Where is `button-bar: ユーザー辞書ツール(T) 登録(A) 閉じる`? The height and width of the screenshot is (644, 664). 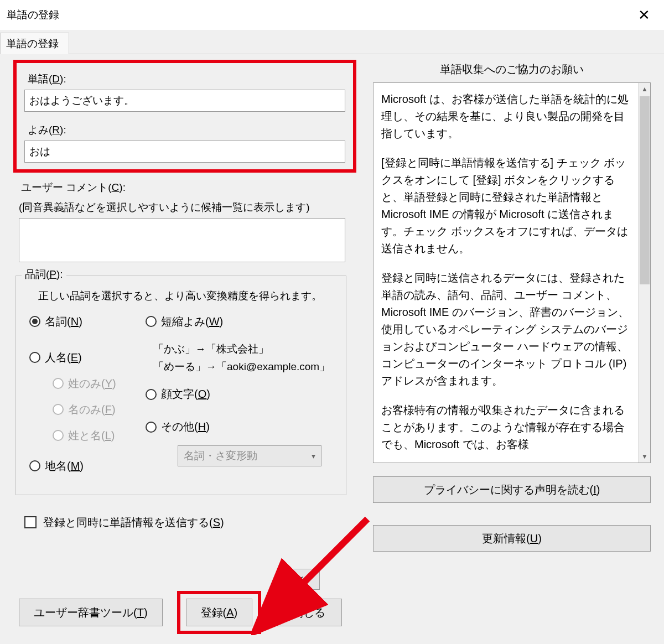
button-bar: ユーザー辞書ツール(T) 登録(A) 閉じる is located at coordinates (332, 608).